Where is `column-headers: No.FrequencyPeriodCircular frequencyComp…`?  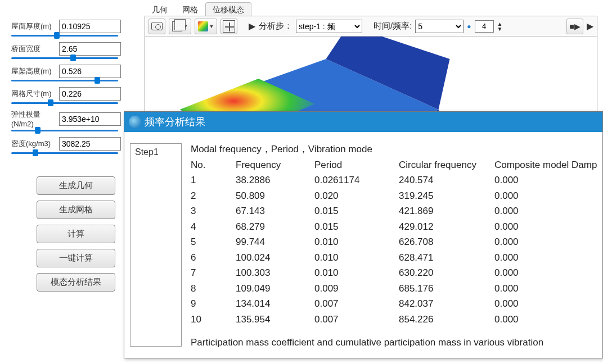
column-headers: No.FrequencyPeriodCircular frequencyComp… is located at coordinates (393, 165).